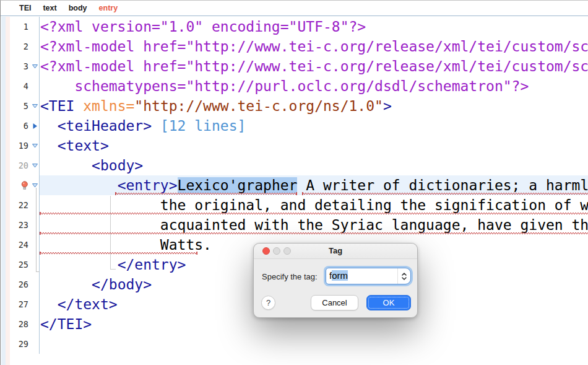  Describe the element at coordinates (334, 302) in the screenshot. I see `cancel-button: Cancel` at that location.